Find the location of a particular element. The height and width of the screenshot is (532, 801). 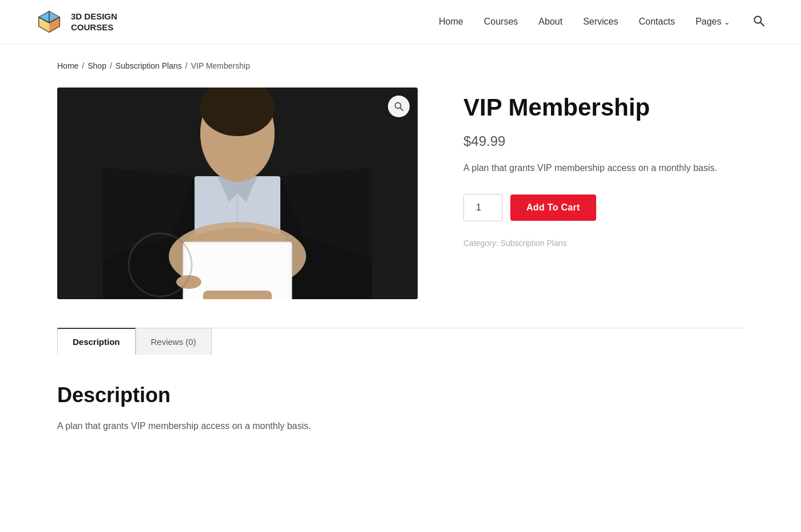

nav-pages-link: Pages is located at coordinates (708, 22).